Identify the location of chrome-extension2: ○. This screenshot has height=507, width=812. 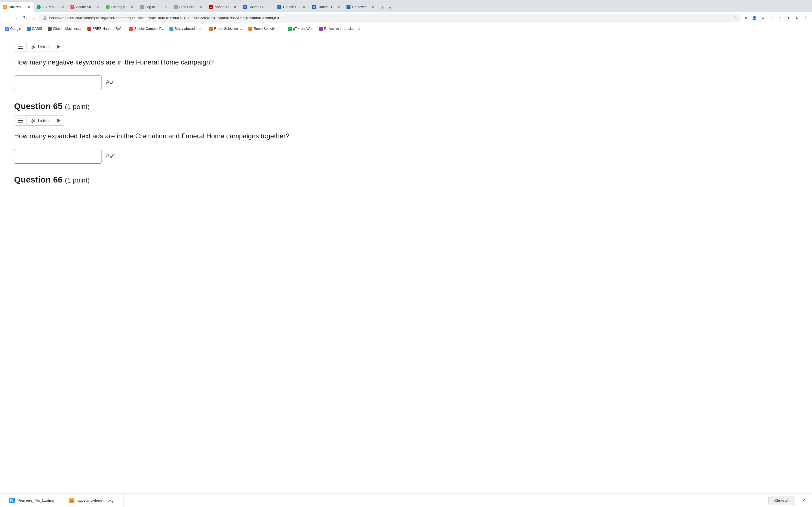
(771, 18).